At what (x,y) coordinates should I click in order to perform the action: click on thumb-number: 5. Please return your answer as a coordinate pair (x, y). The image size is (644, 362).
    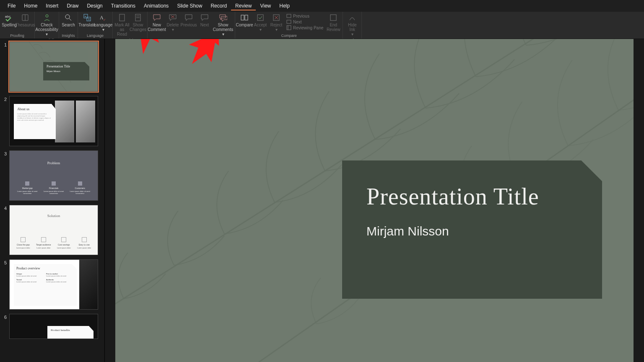
    Looking at the image, I should click on (4, 262).